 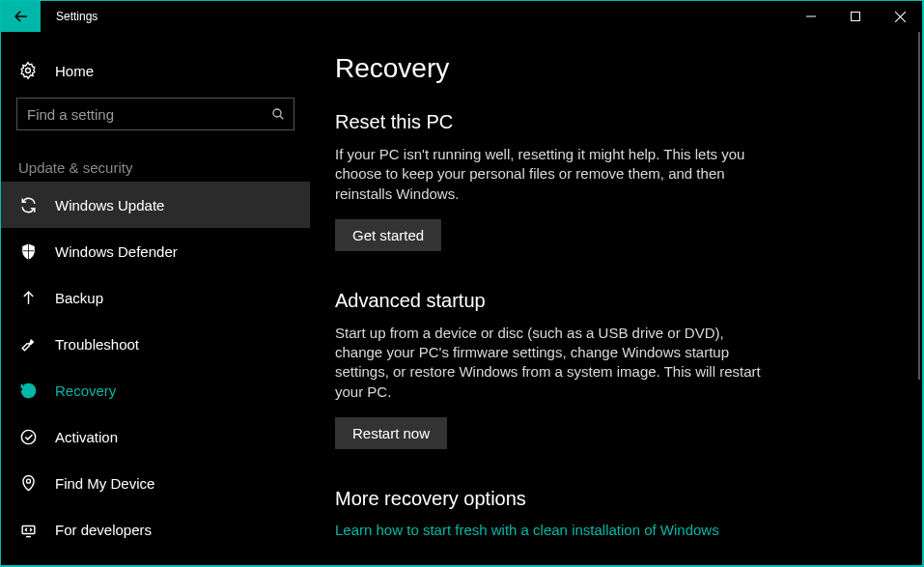 I want to click on window-title: Settings, so click(x=70, y=16).